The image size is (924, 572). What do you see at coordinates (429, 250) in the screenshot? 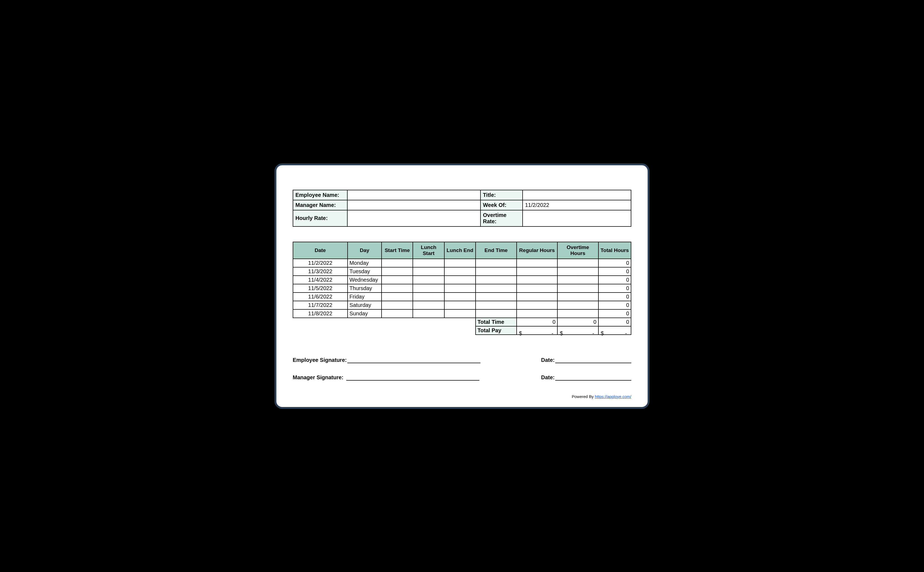
I see `header-lunch-start: Lunch Start` at bounding box center [429, 250].